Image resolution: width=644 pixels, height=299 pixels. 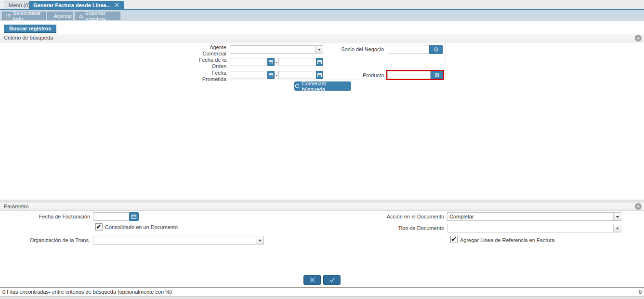 I want to click on tipo-documento-label: Tipo de Documento, so click(x=406, y=229).